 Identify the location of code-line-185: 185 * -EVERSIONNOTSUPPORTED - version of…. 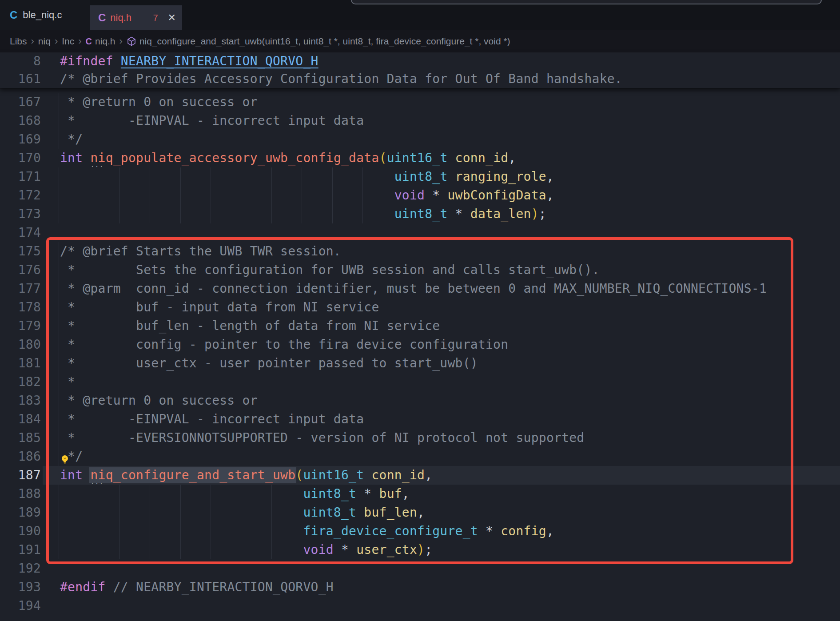
(420, 438).